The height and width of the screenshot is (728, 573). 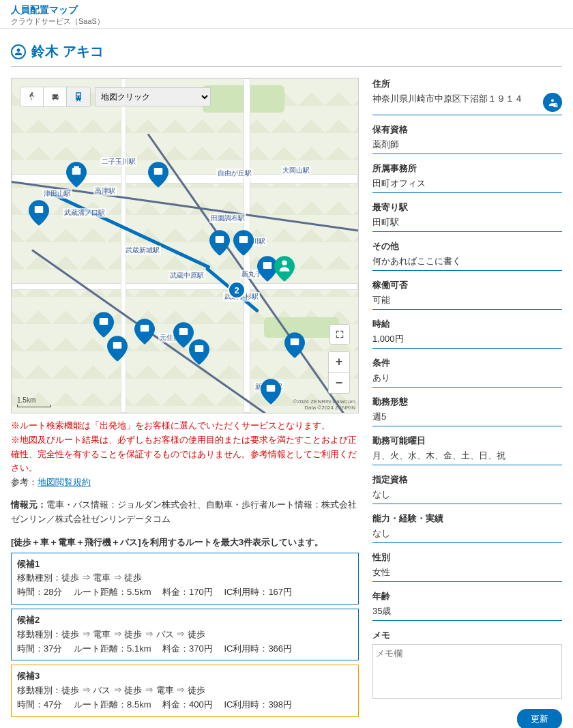 What do you see at coordinates (143, 250) in the screenshot?
I see `station-label: 武蔵新城駅` at bounding box center [143, 250].